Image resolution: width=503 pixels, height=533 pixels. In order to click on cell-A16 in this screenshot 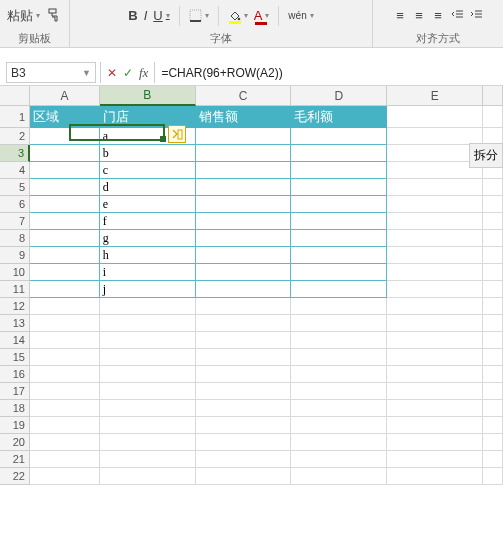, I will do `click(65, 374)`.